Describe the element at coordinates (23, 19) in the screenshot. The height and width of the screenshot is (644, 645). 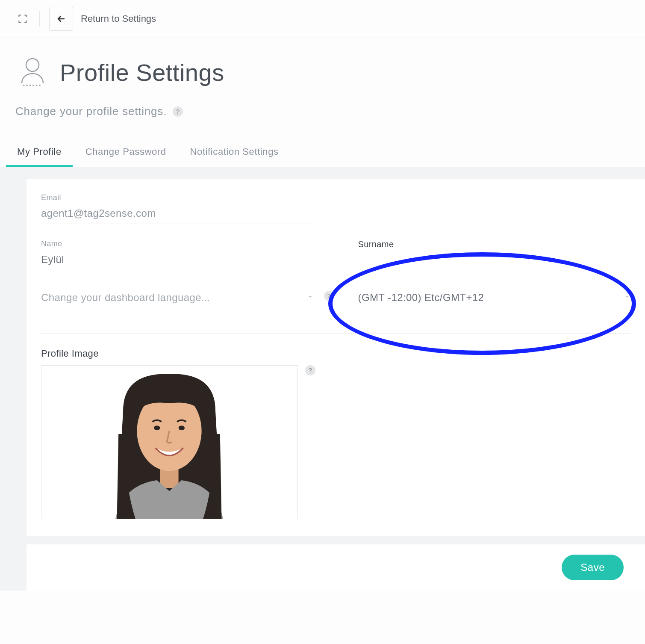
I see `fullscreen-icon` at that location.